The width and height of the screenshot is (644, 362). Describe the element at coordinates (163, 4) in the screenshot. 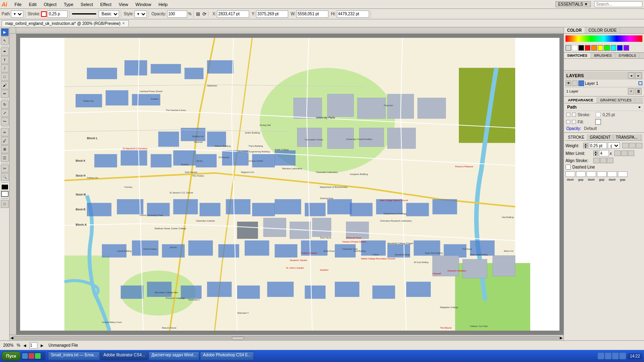

I see `menu-help: Help` at that location.